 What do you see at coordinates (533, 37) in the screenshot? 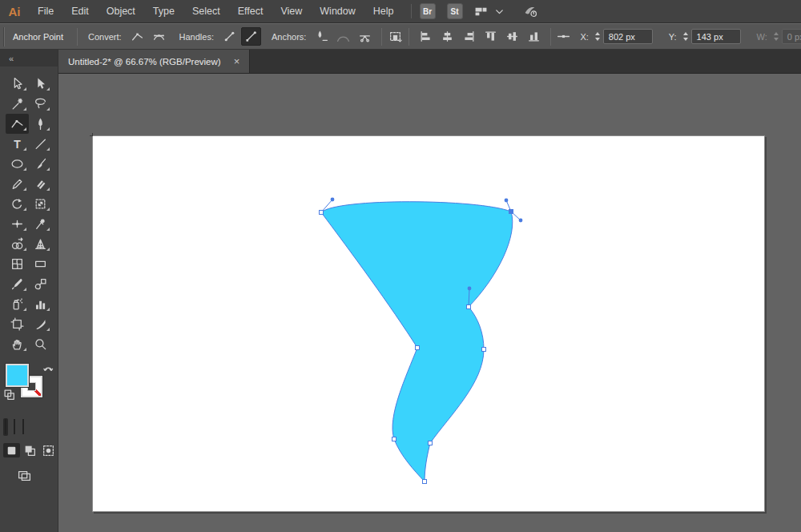
I see `align-vertical-bottom-button` at bounding box center [533, 37].